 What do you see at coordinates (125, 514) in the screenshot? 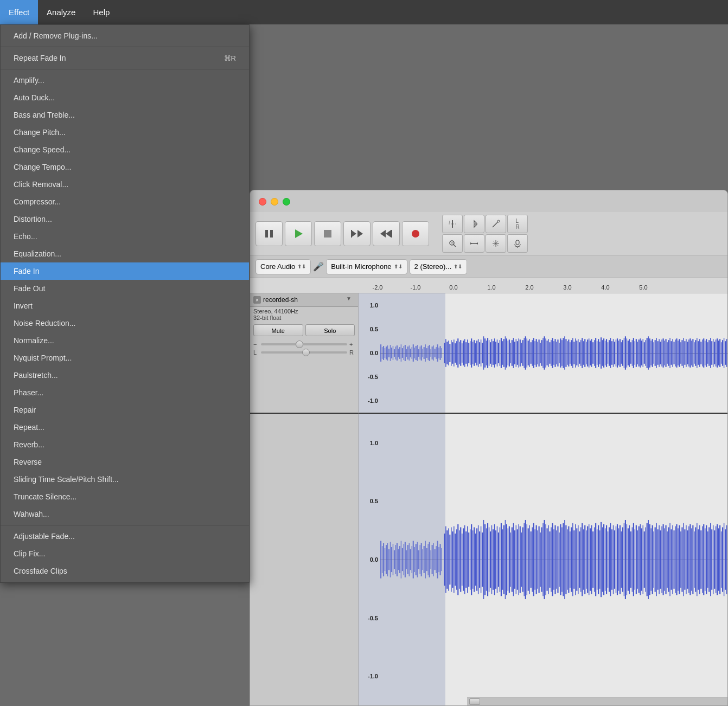
I see `menu-item-wahwah: Wahwah...` at bounding box center [125, 514].